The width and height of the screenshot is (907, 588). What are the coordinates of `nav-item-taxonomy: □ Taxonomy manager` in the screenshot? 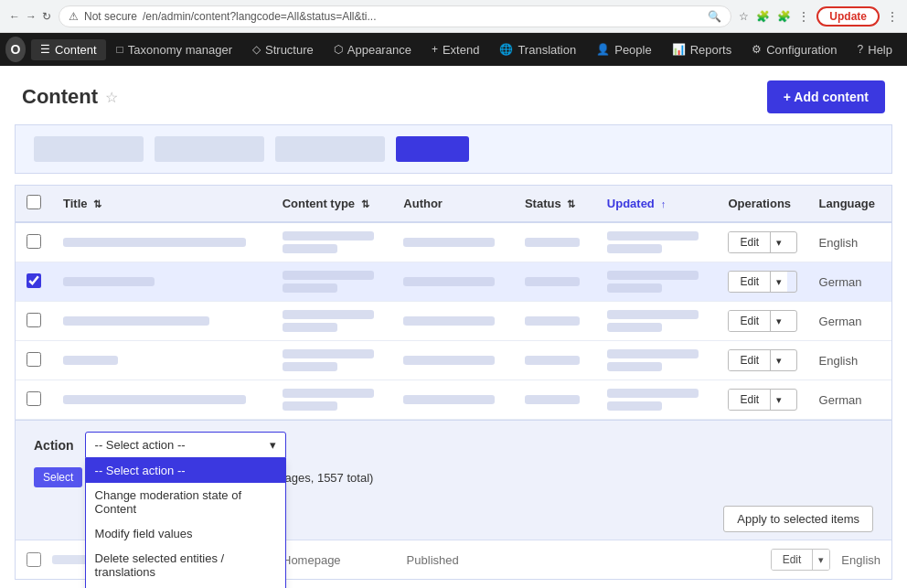 It's located at (175, 49).